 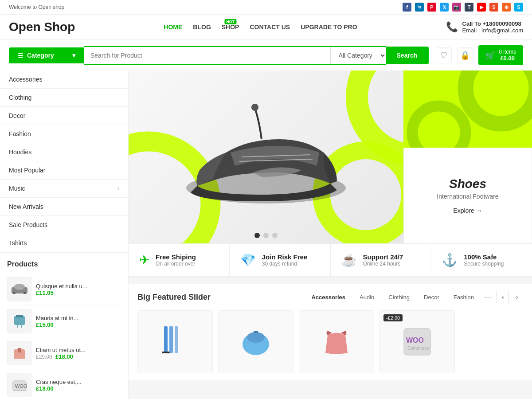 What do you see at coordinates (64, 225) in the screenshot?
I see `sidebar-item-sale-products: Sale Products` at bounding box center [64, 225].